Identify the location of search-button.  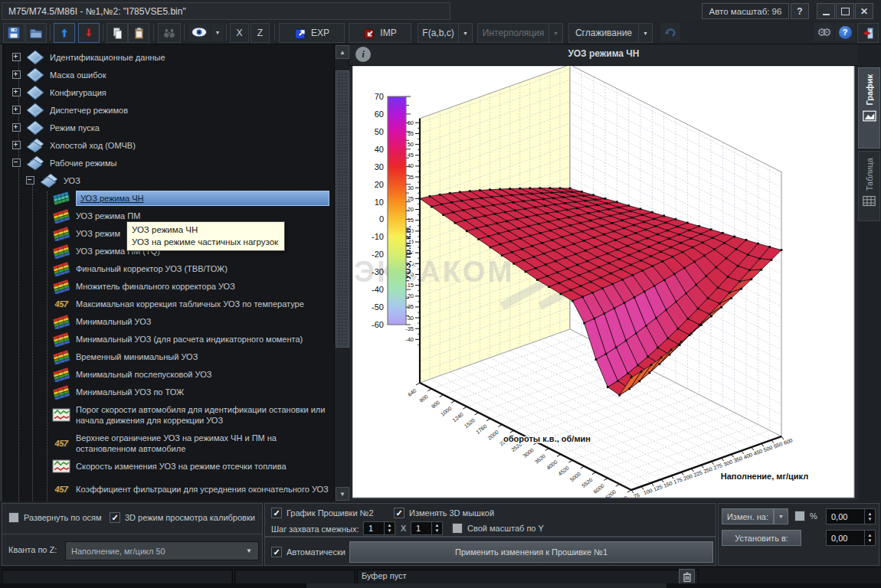
(169, 33).